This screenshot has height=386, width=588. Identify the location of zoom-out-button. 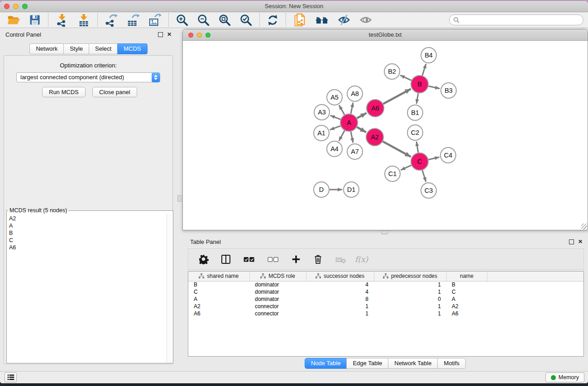
(204, 20).